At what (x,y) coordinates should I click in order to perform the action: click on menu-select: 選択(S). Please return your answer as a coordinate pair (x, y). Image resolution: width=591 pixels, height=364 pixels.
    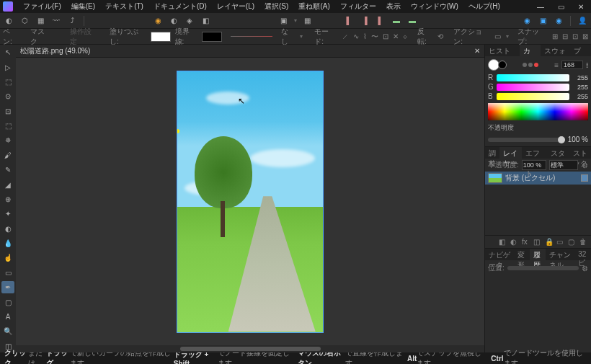
    Looking at the image, I should click on (277, 6).